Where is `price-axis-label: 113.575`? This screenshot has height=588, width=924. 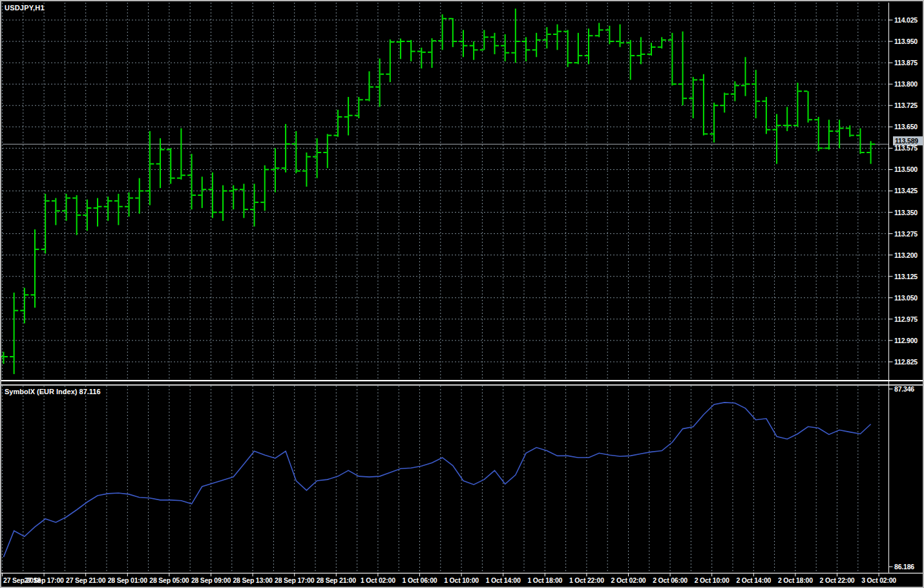 price-axis-label: 113.575 is located at coordinates (906, 148).